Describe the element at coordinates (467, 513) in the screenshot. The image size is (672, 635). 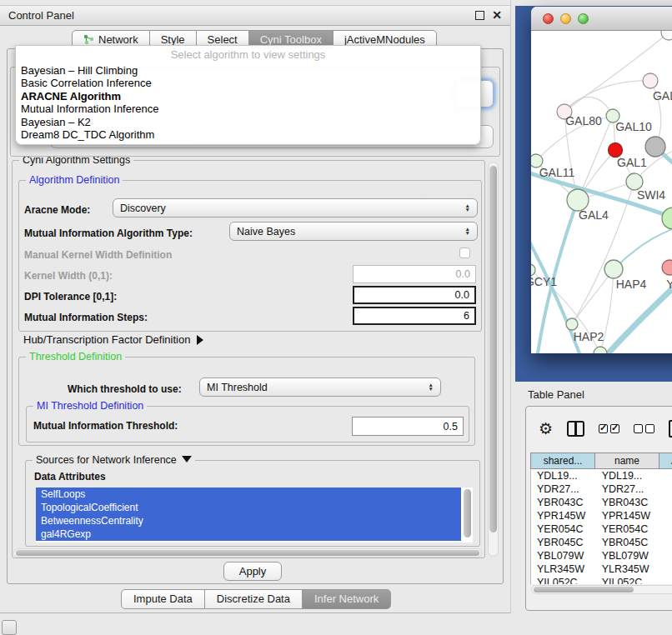
I see `attributes-scrollbar-thumb` at that location.